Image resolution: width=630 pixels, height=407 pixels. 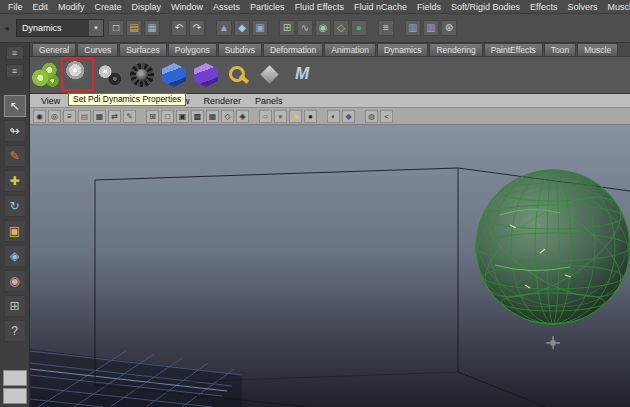 I want to click on move-tool-icon: ✚, so click(x=15, y=181).